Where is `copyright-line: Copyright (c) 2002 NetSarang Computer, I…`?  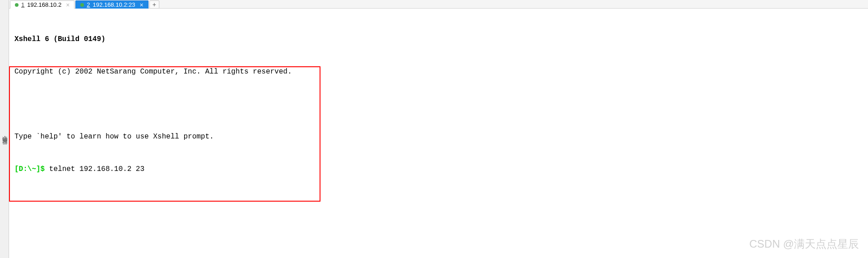
copyright-line: Copyright (c) 2002 NetSarang Computer, I… is located at coordinates (439, 72).